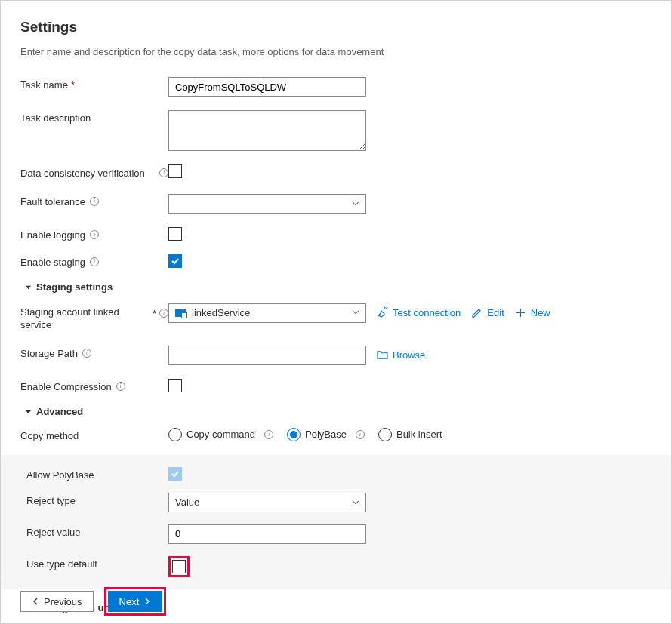 The width and height of the screenshot is (672, 624). Describe the element at coordinates (339, 131) in the screenshot. I see `row-task-description: Task description` at that location.